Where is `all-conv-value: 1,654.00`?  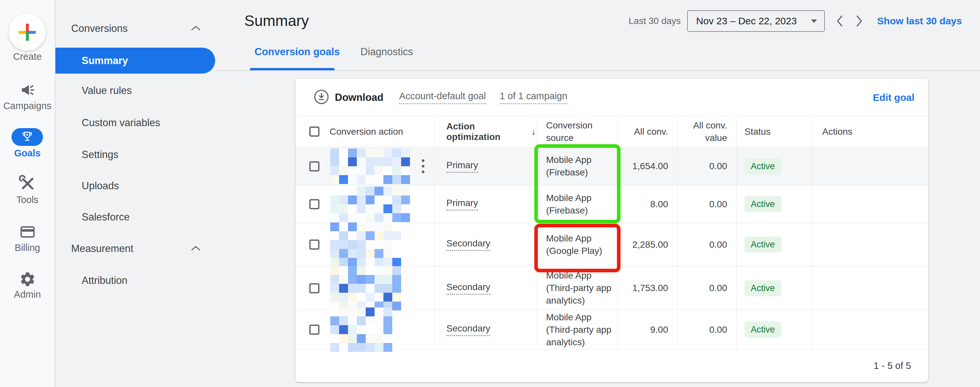 all-conv-value: 1,654.00 is located at coordinates (650, 166).